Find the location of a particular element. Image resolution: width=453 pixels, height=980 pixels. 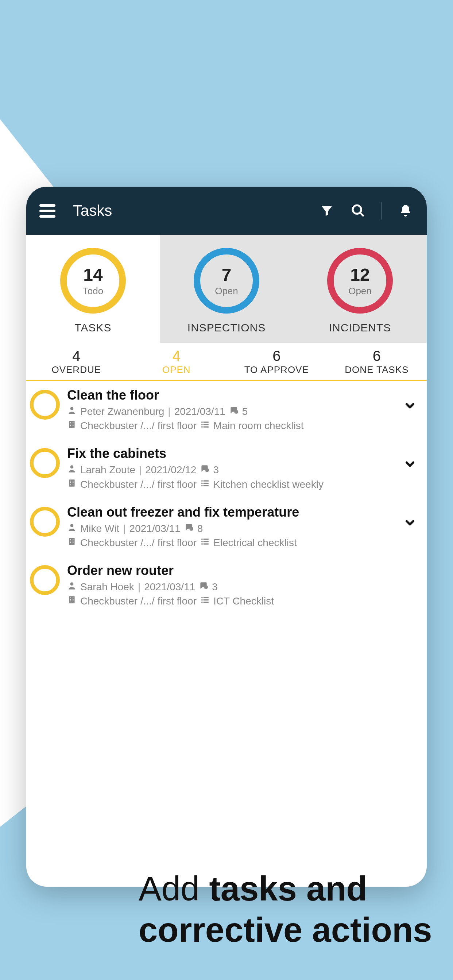

summary-ring: 7 Open is located at coordinates (226, 281).